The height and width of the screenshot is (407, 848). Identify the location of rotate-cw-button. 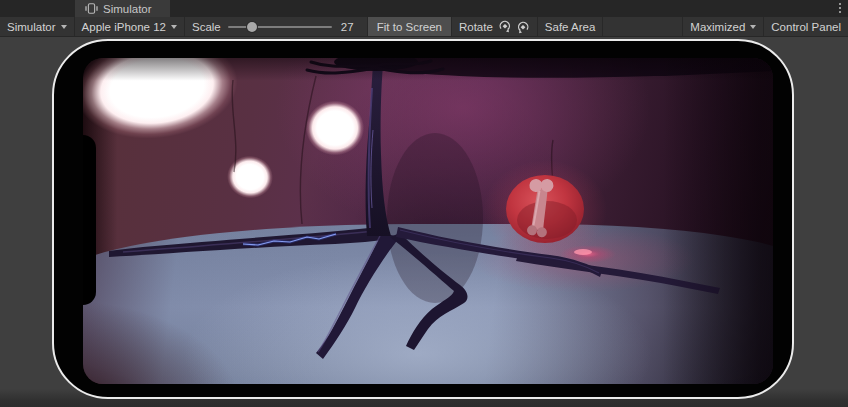
(505, 27).